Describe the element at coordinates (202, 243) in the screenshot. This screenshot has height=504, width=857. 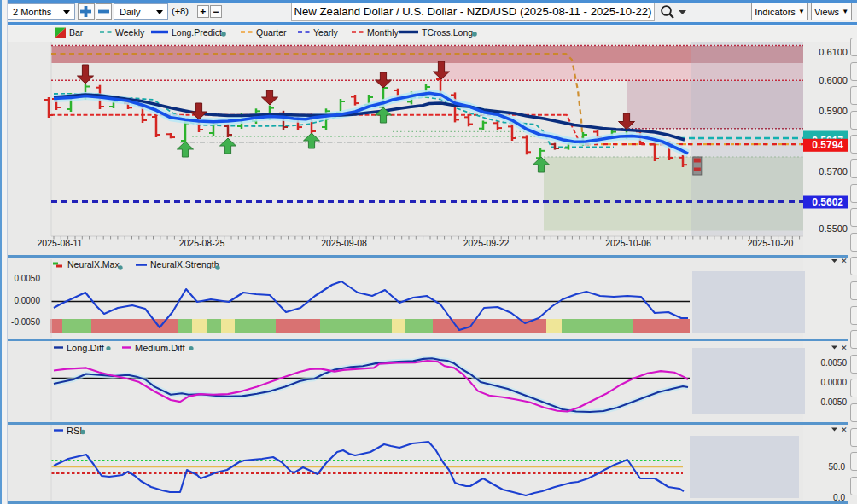
I see `svg-text: 2025-08-25` at that location.